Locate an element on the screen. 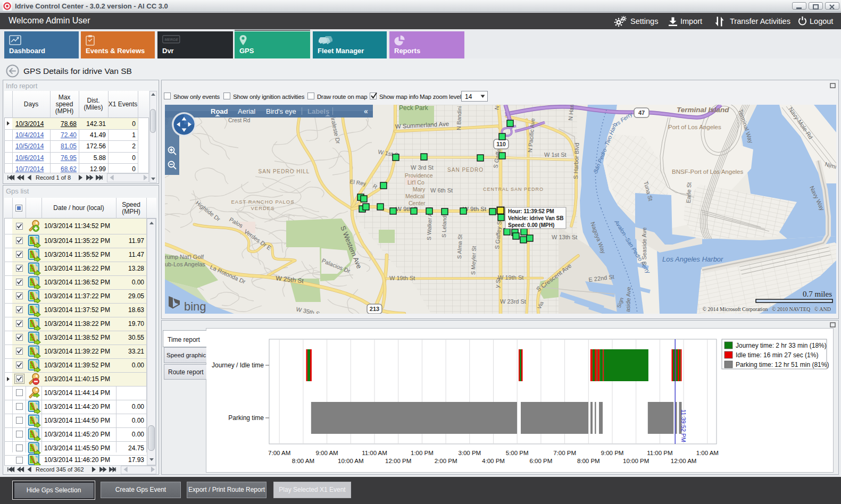 The width and height of the screenshot is (841, 504). svg-text: Los Angeles Harbor is located at coordinates (693, 259).